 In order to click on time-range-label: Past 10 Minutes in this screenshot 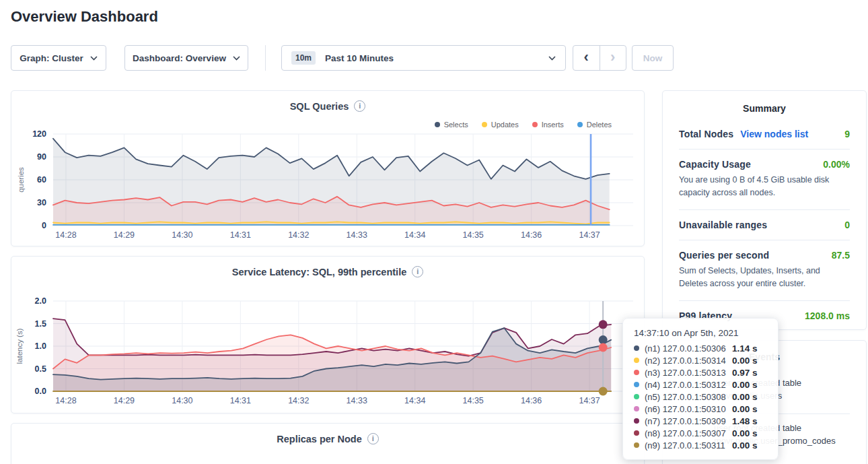, I will do `click(359, 58)`.